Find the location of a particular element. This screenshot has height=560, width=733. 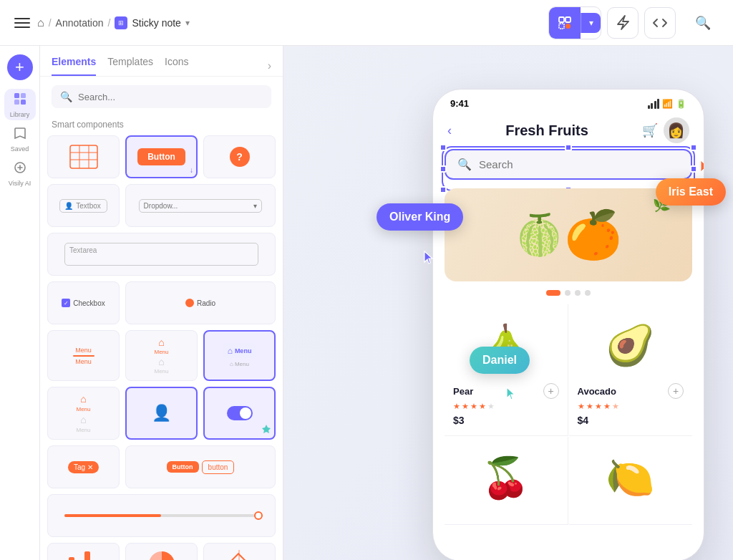

top-bar: ⌂ / Annotation / ⊞ Sticky note ▾ ▾ is located at coordinates (366, 23).